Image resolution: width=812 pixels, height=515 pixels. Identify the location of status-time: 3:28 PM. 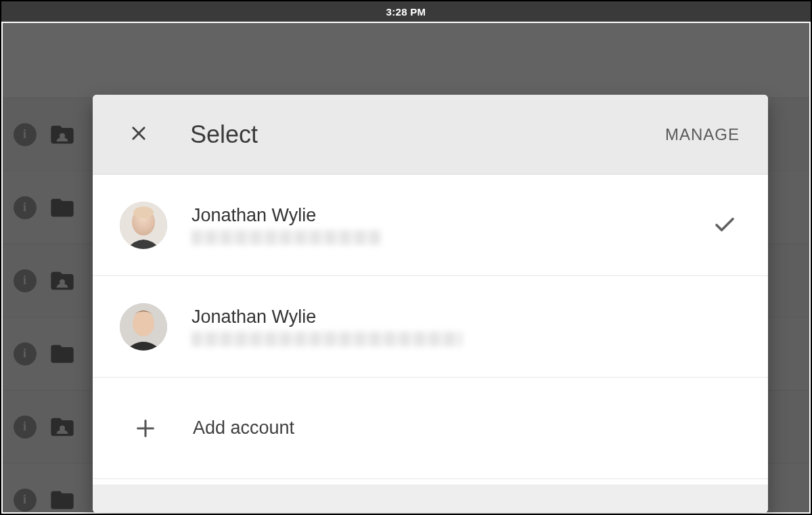
(406, 12).